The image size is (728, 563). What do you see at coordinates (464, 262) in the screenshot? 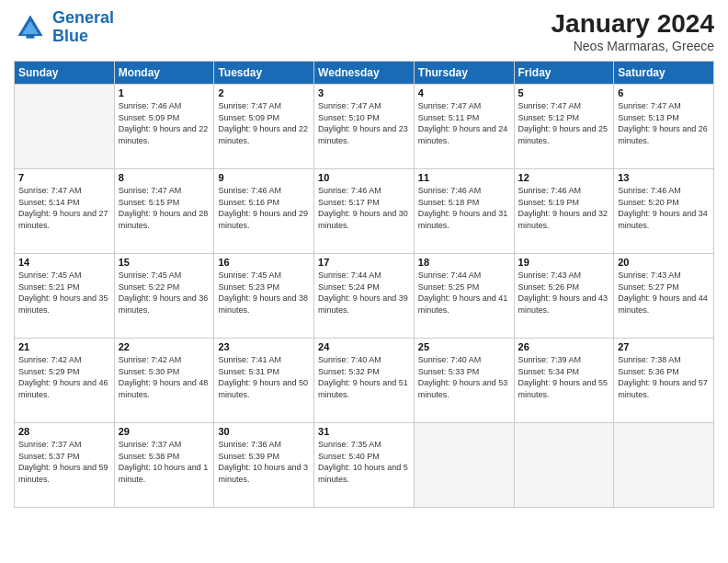
I see `day-number: 18` at bounding box center [464, 262].